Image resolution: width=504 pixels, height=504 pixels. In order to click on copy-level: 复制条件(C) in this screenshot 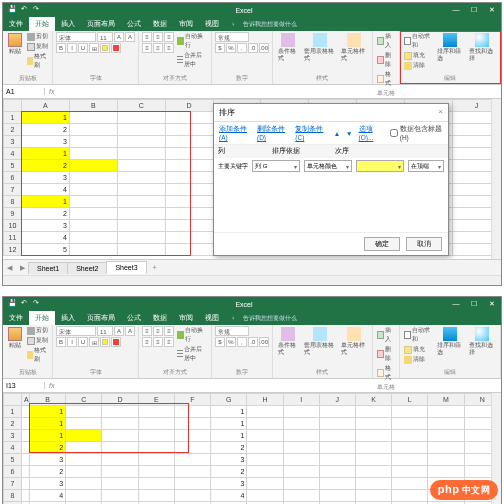, I will do `click(311, 133)`.